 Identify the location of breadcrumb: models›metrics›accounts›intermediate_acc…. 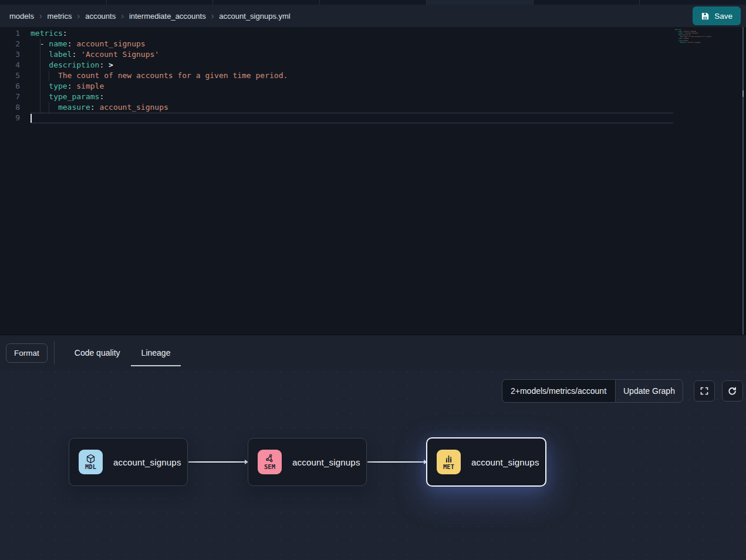
(150, 16).